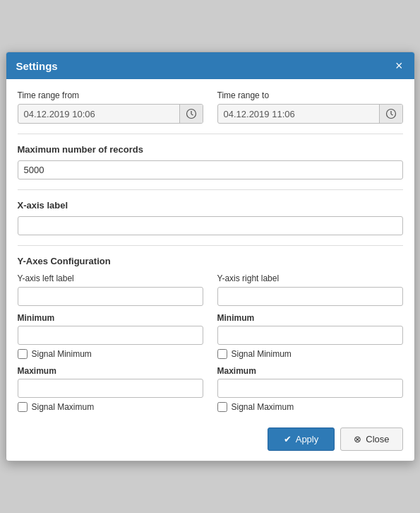 The height and width of the screenshot is (513, 420). What do you see at coordinates (391, 114) in the screenshot?
I see `time-to-clock-button` at bounding box center [391, 114].